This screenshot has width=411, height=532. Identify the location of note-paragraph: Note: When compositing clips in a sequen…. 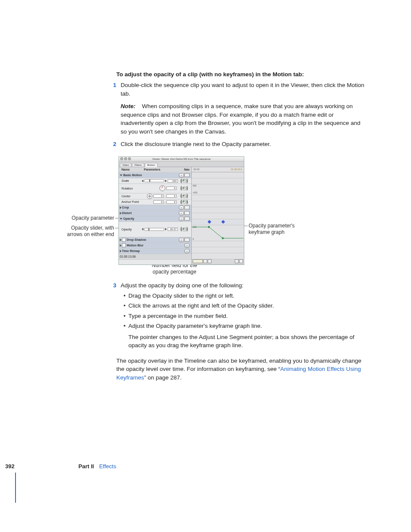
(243, 119).